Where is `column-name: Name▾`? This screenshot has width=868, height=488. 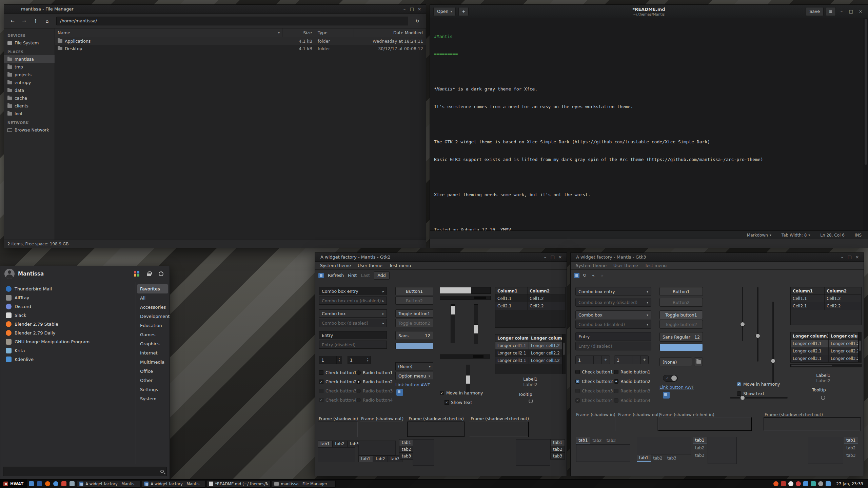 column-name: Name▾ is located at coordinates (169, 33).